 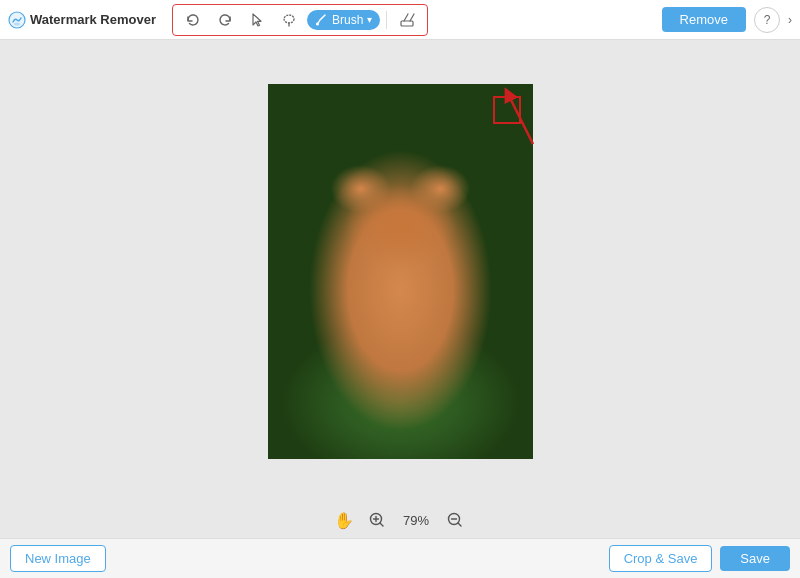 I want to click on logo-icon, so click(x=17, y=20).